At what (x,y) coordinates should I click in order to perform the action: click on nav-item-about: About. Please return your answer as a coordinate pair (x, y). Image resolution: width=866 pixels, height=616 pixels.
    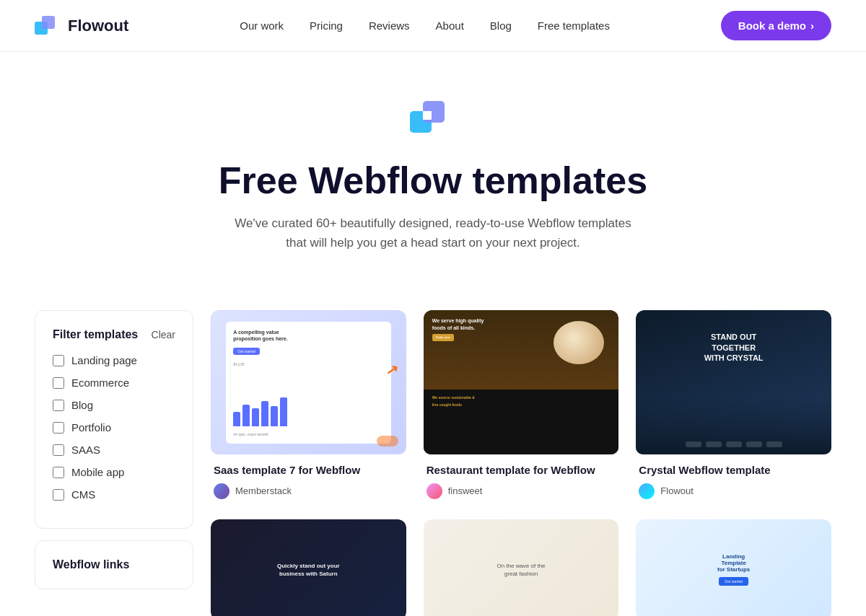
    Looking at the image, I should click on (450, 26).